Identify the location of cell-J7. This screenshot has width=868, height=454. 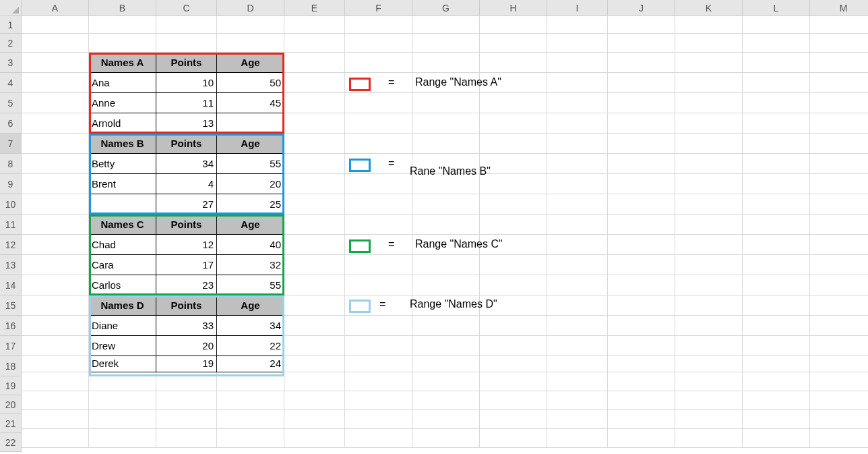
(642, 144).